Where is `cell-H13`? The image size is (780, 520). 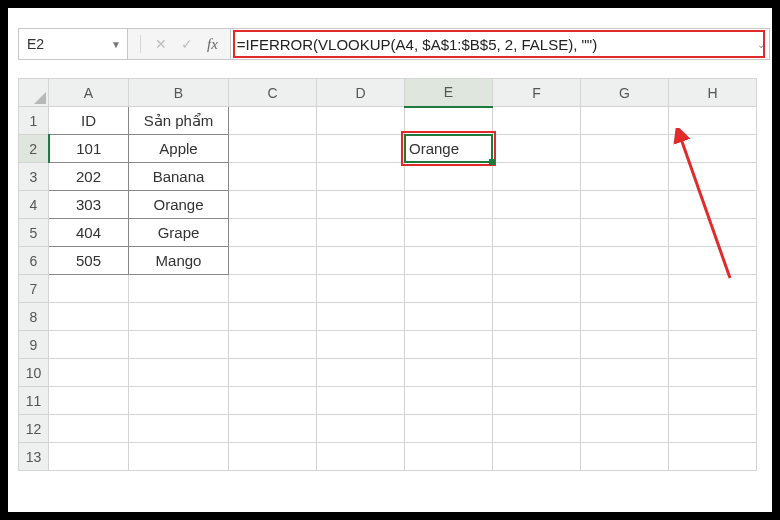 cell-H13 is located at coordinates (713, 457).